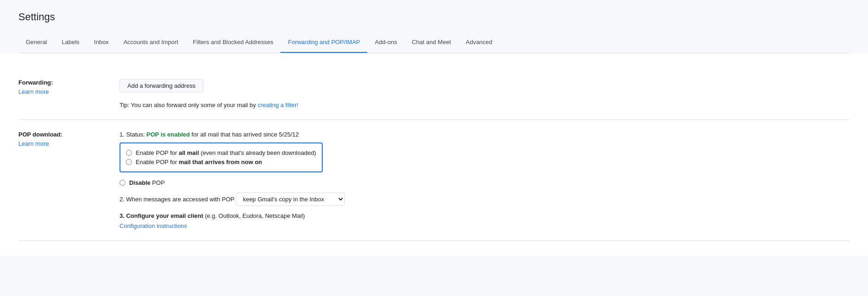 This screenshot has height=296, width=868. I want to click on pop-status-enabled: POP is enabled, so click(168, 134).